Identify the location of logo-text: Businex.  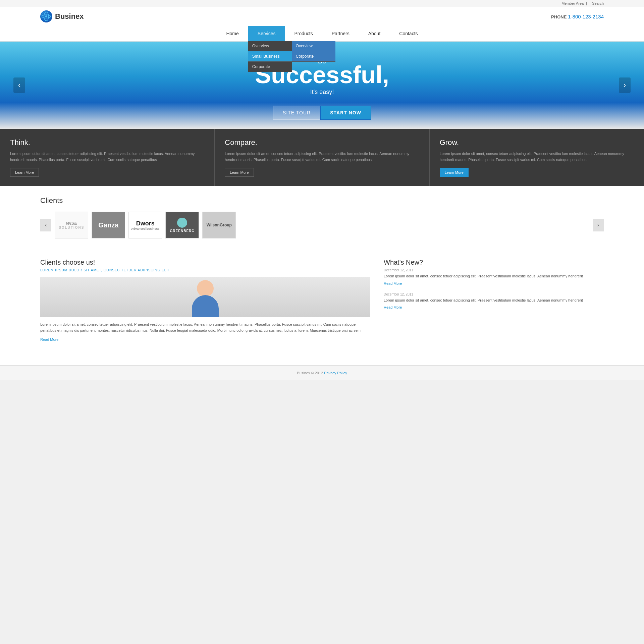
(69, 16).